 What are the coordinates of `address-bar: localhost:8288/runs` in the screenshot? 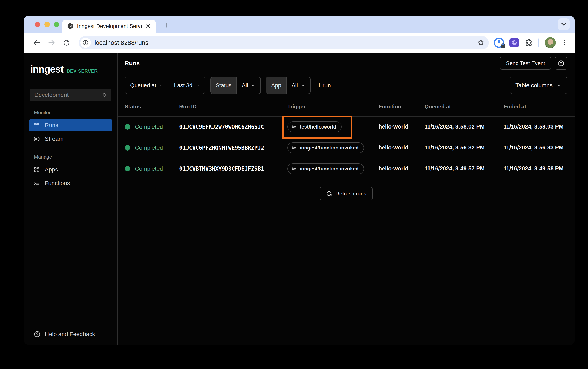 It's located at (284, 43).